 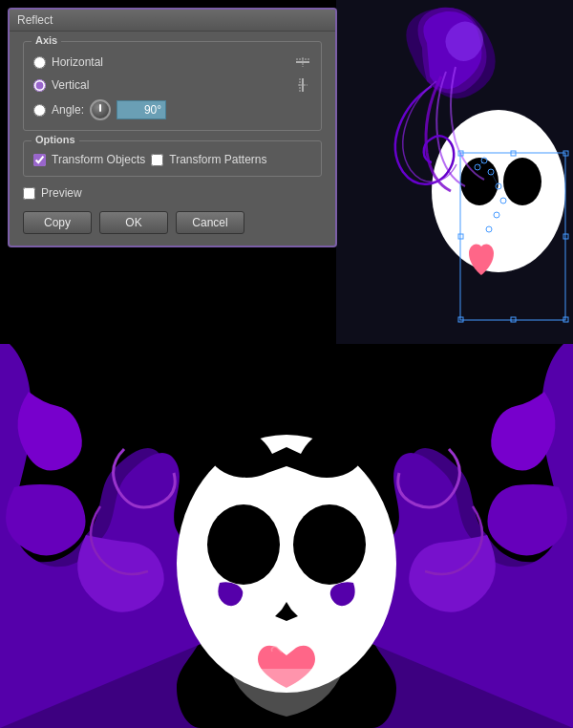 I want to click on axis-group-label: Axis, so click(x=46, y=40).